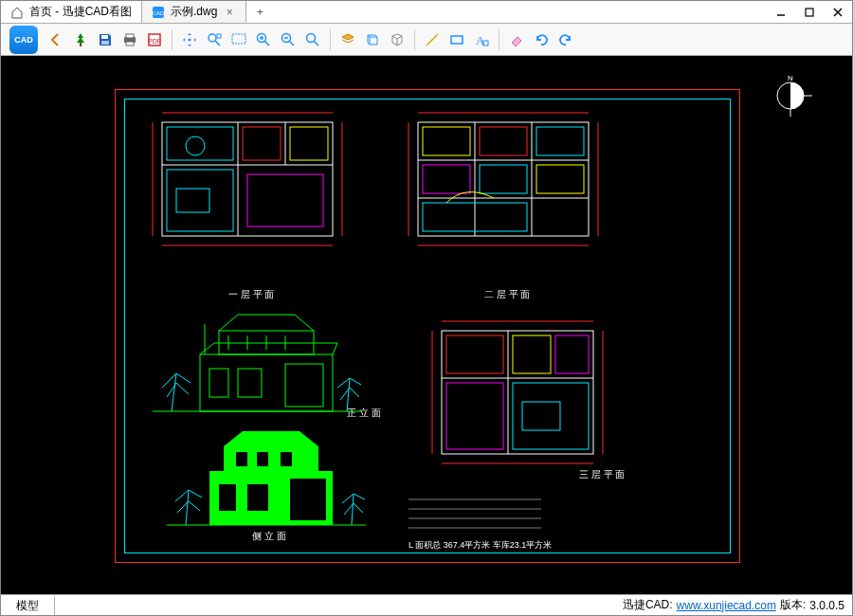 The height and width of the screenshot is (616, 853). I want to click on status-url-link: www.xunjiecad.com, so click(726, 606).